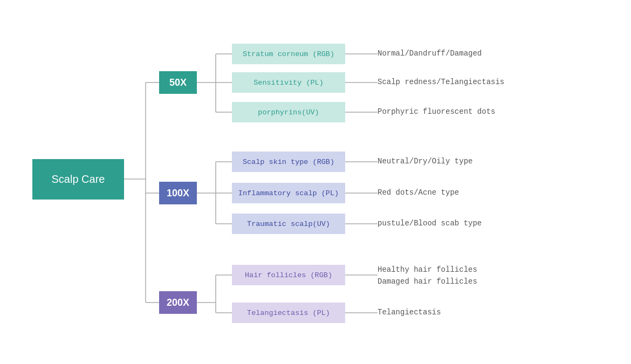  Describe the element at coordinates (178, 193) in the screenshot. I see `mag-node-100x: 100X` at that location.